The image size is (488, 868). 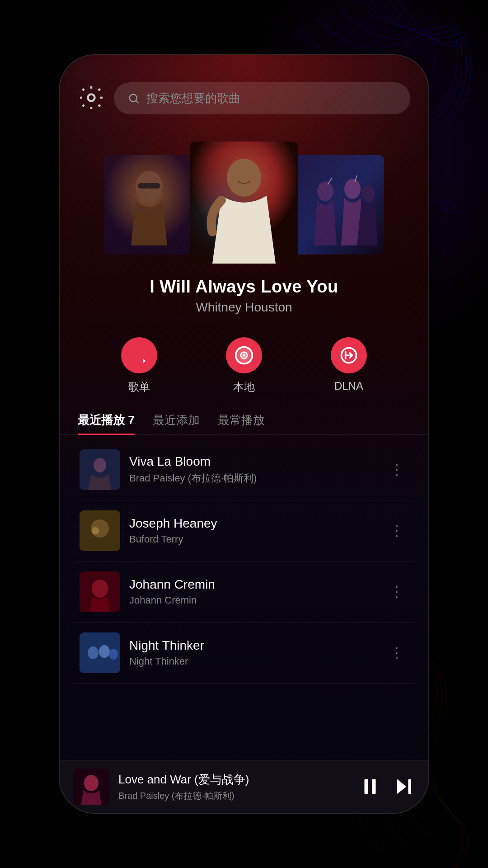 I want to click on bar-artist: Brad Paisley (布拉德·帕斯利), so click(x=234, y=796).